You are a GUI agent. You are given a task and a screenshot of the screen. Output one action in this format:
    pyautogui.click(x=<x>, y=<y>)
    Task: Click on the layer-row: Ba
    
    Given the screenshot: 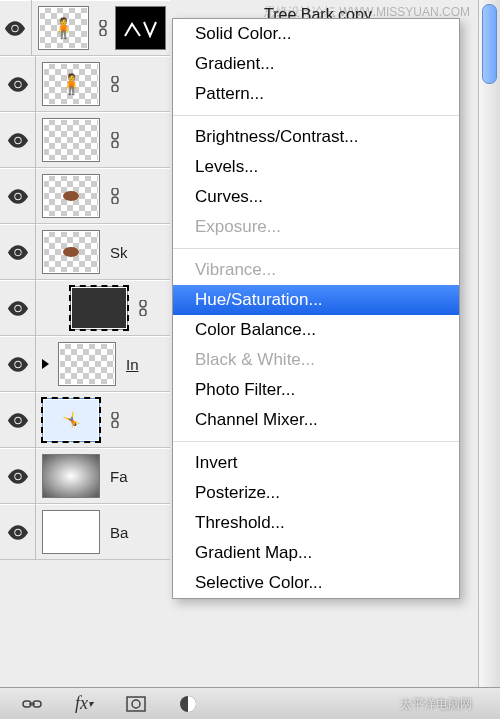 What is the action you would take?
    pyautogui.click(x=85, y=532)
    